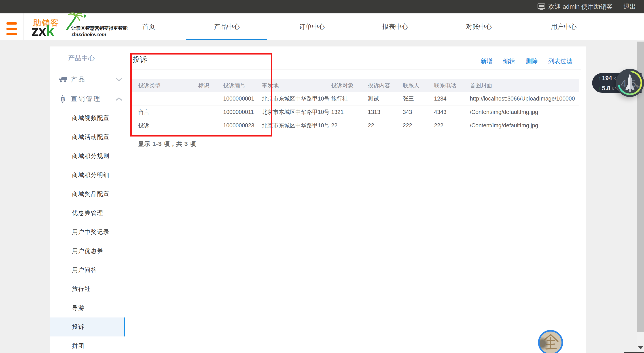 The width and height of the screenshot is (644, 353). What do you see at coordinates (226, 39) in the screenshot?
I see `active-tab-indicator` at bounding box center [226, 39].